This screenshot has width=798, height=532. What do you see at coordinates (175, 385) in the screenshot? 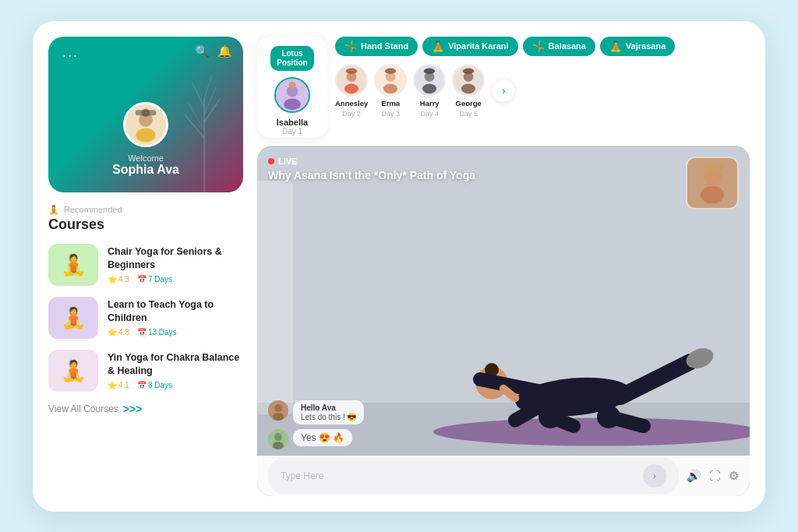
I see `course-meta-3: ⭐ 4.1 📅 8 Days` at bounding box center [175, 385].